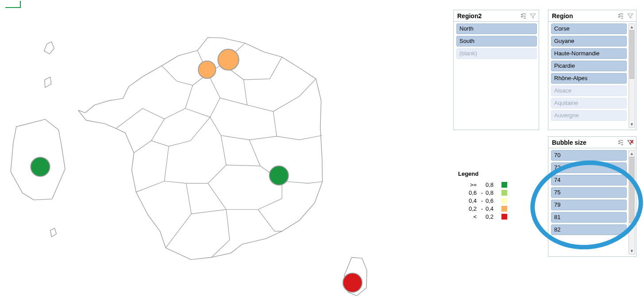 The height and width of the screenshot is (301, 644). Describe the element at coordinates (589, 116) in the screenshot. I see `slicer-item: Auvergne` at that location.